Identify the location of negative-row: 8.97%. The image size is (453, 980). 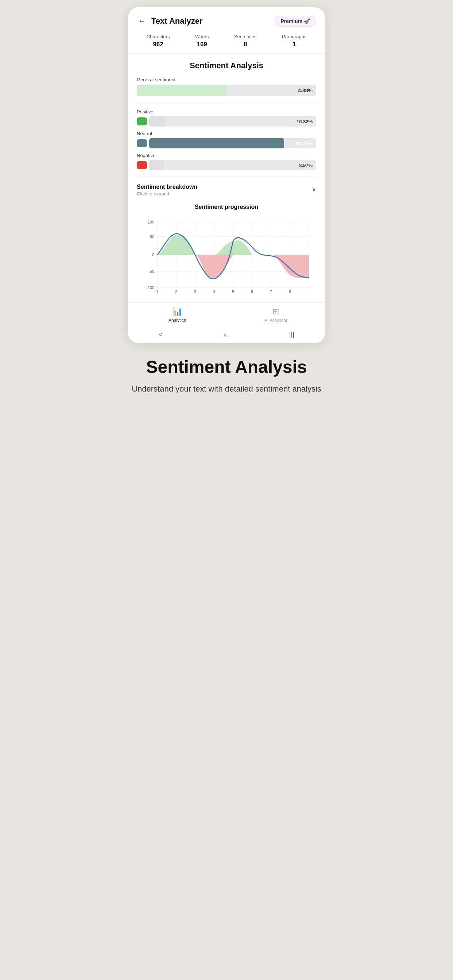
(226, 165).